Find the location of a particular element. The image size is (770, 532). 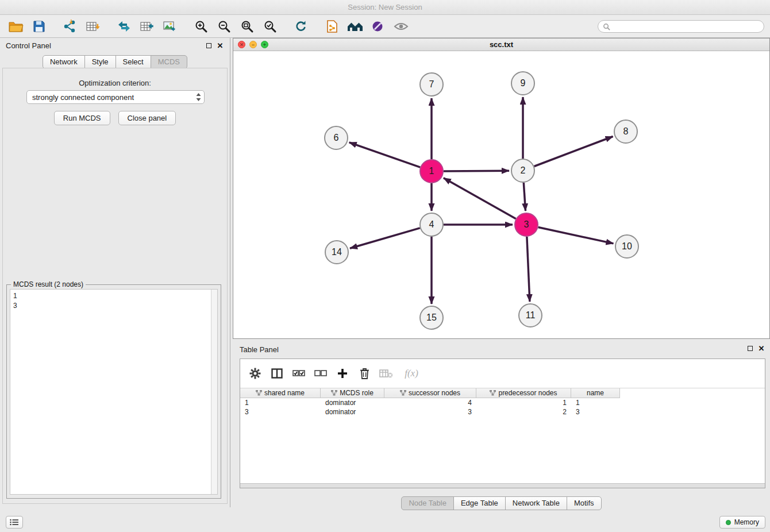

minimize-window-button: − is located at coordinates (253, 45).